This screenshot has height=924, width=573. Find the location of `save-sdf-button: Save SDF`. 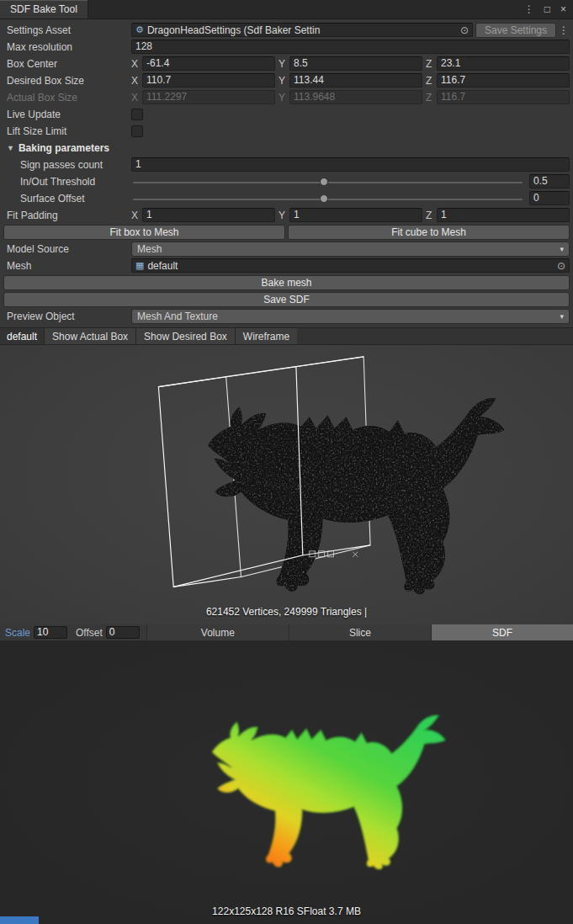

save-sdf-button: Save SDF is located at coordinates (286, 300).